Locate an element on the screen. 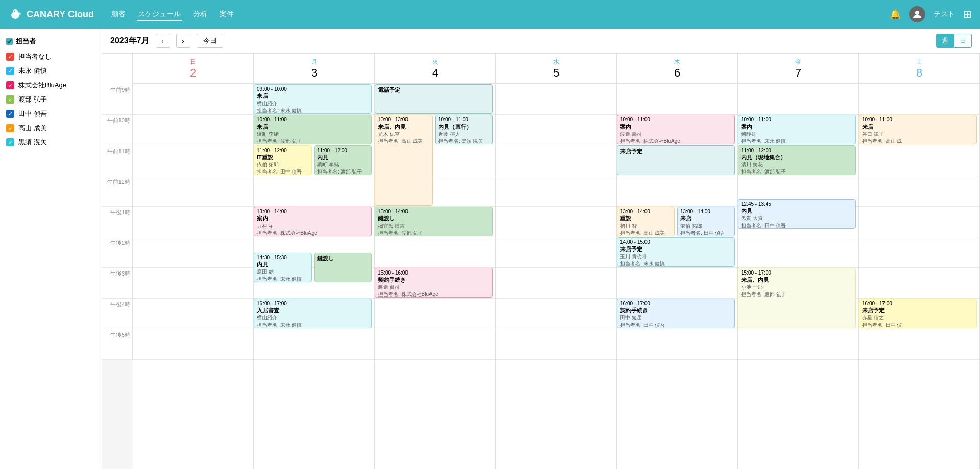 The width and height of the screenshot is (980, 469). calendar-event: 16:00 - 17:00入居審査横山紹介担当者名: 末永 健慎 is located at coordinates (313, 313).